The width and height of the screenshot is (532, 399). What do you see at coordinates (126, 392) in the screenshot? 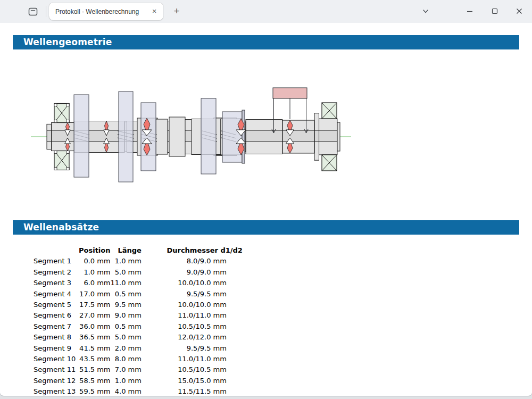
I see `segment-length: 4.0 mm` at bounding box center [126, 392].